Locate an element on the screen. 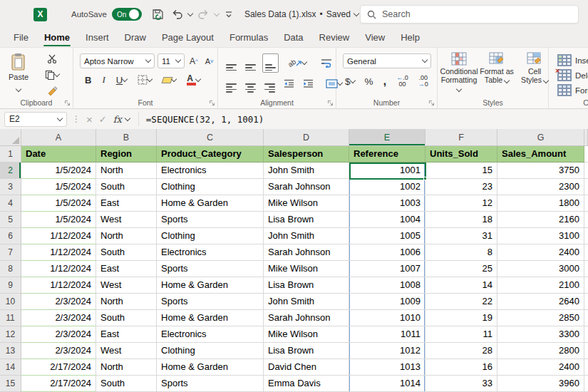 The image size is (588, 392). cell-D10: John Smith is located at coordinates (306, 302).